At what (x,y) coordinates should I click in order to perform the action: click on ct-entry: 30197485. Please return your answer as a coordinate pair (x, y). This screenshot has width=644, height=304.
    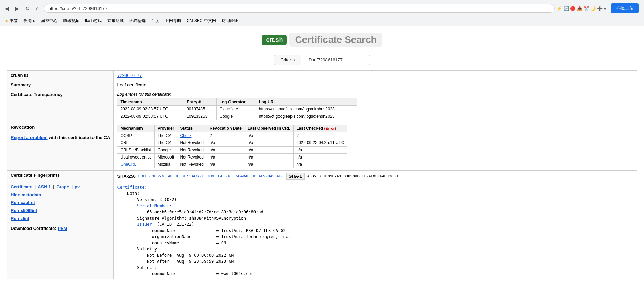
    Looking at the image, I should click on (200, 109).